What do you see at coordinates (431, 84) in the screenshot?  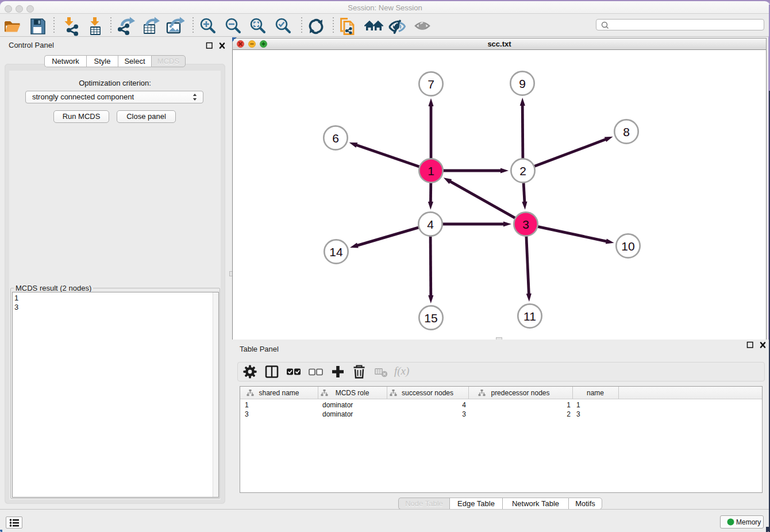 I see `svg-text: 7` at bounding box center [431, 84].